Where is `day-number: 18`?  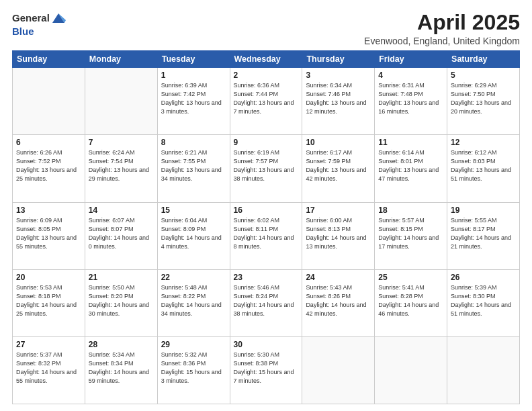 day-number: 18 is located at coordinates (411, 210).